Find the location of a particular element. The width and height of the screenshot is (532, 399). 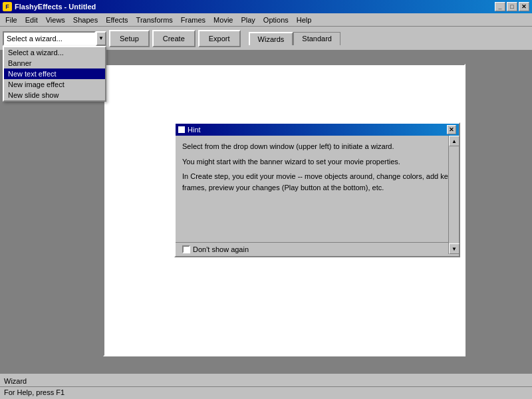

title-text: FlashyEffects - Untitled is located at coordinates (55, 7).